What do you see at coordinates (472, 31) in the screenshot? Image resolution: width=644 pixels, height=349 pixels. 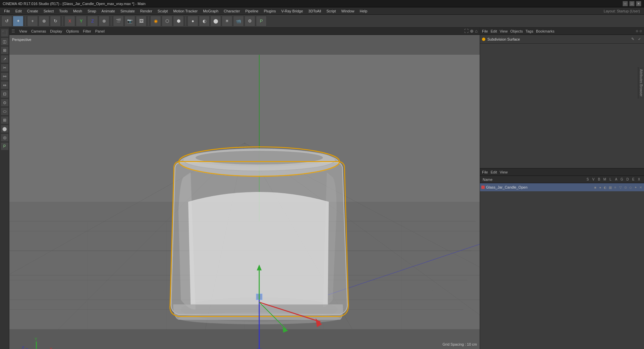 I see `viewport-icon-2: ⊕` at bounding box center [472, 31].